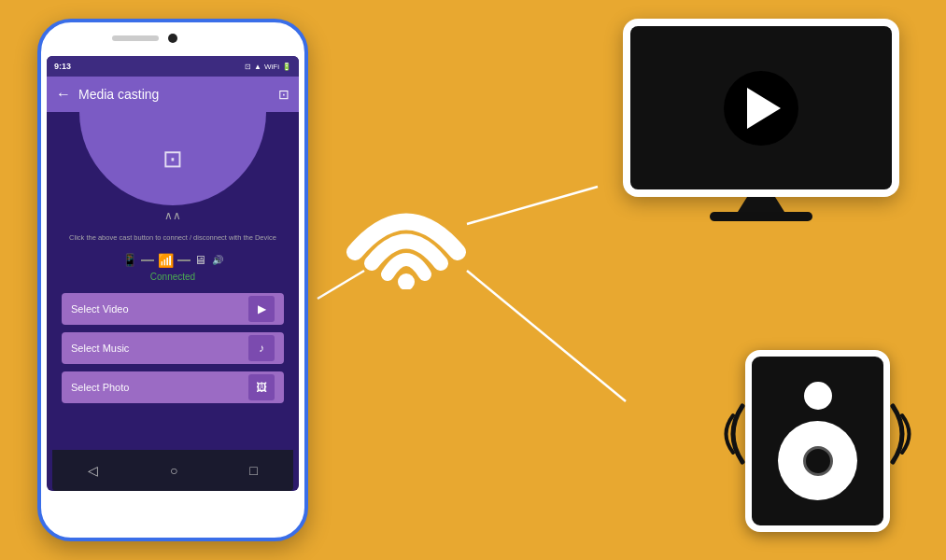 The height and width of the screenshot is (560, 946). I want to click on tv-stand, so click(761, 204).